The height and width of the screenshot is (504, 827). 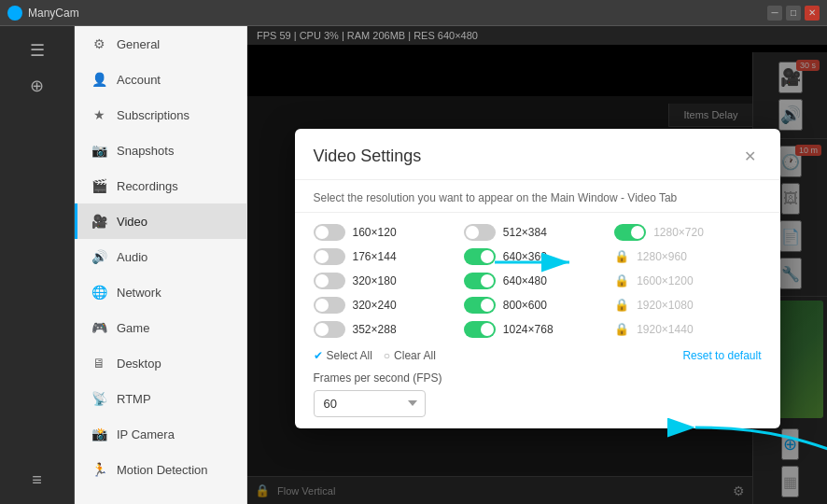 What do you see at coordinates (538, 232) in the screenshot?
I see `resolution-item-1: 512×384` at bounding box center [538, 232].